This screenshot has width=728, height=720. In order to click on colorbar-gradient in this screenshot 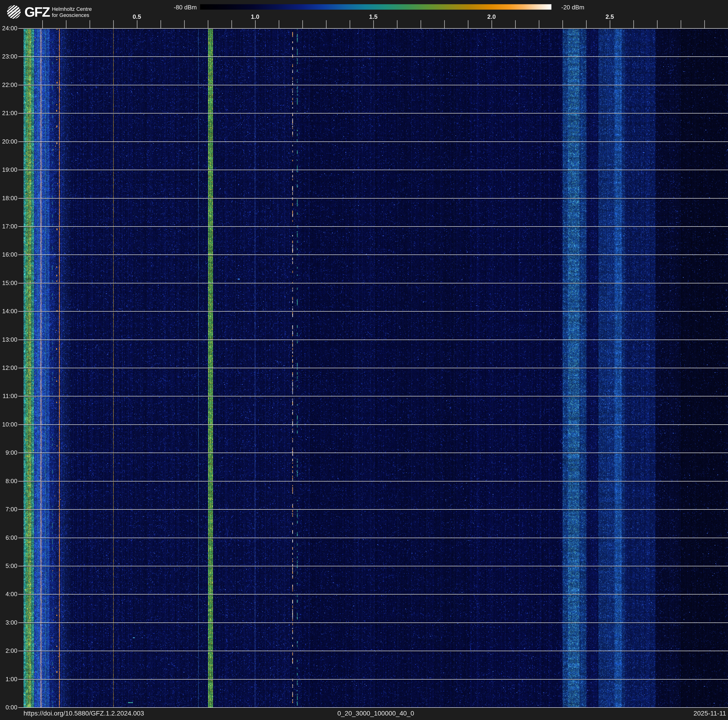, I will do `click(376, 7)`.